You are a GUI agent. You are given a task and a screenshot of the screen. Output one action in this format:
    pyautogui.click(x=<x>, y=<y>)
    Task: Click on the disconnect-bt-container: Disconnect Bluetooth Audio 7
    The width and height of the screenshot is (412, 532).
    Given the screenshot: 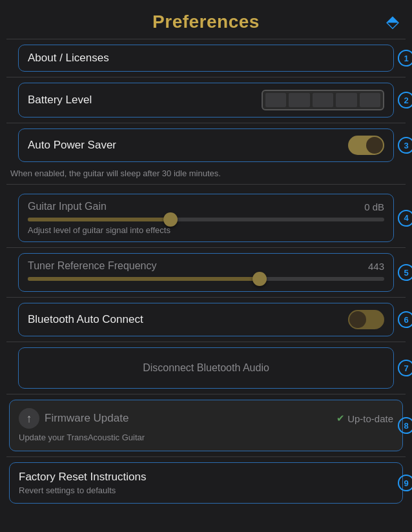 What is the action you would take?
    pyautogui.click(x=206, y=368)
    